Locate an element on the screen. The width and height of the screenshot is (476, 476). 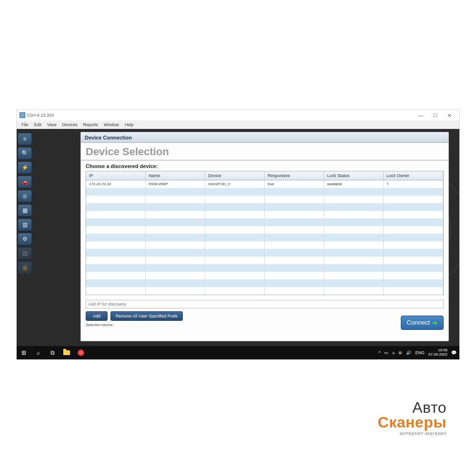
wifi-icon: ⊚ is located at coordinates (400, 353).